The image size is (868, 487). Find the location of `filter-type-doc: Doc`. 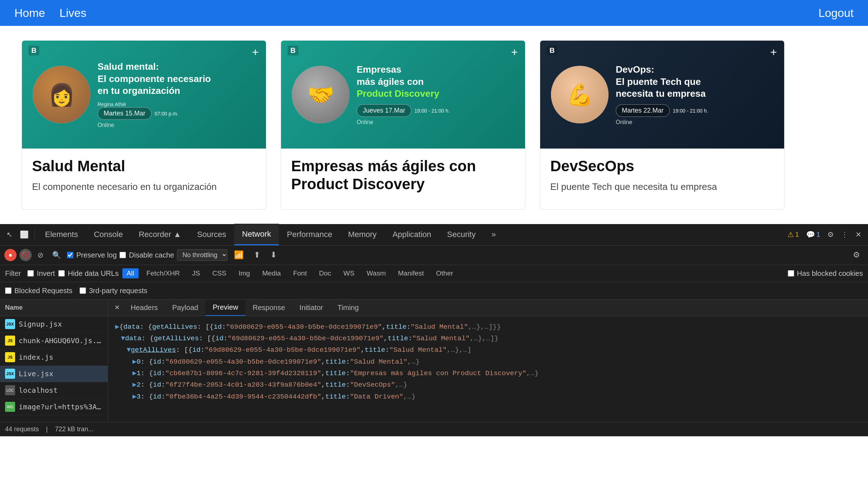

filter-type-doc: Doc is located at coordinates (325, 273).